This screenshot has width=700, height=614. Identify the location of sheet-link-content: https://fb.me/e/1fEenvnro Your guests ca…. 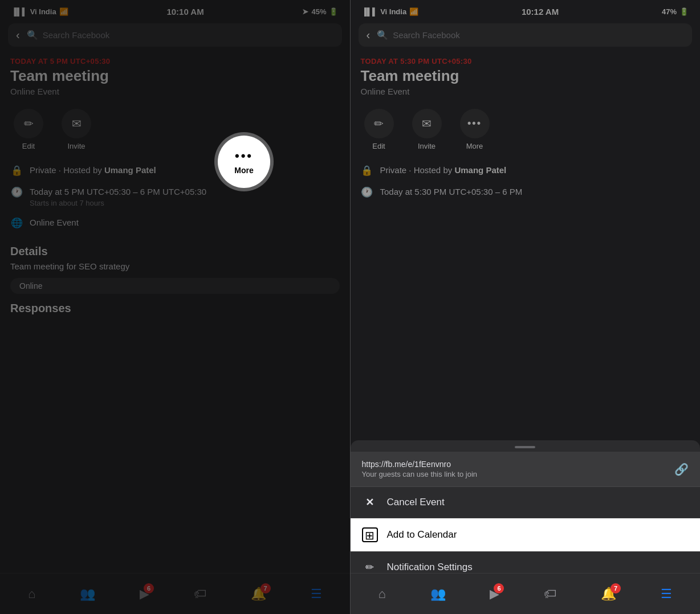
(420, 469).